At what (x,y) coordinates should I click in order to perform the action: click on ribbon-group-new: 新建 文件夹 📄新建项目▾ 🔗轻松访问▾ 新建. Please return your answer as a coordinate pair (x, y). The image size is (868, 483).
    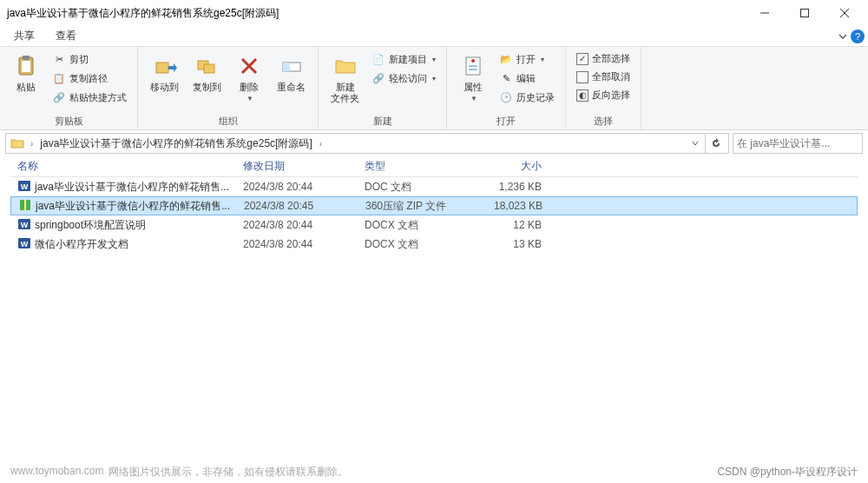
    Looking at the image, I should click on (383, 89).